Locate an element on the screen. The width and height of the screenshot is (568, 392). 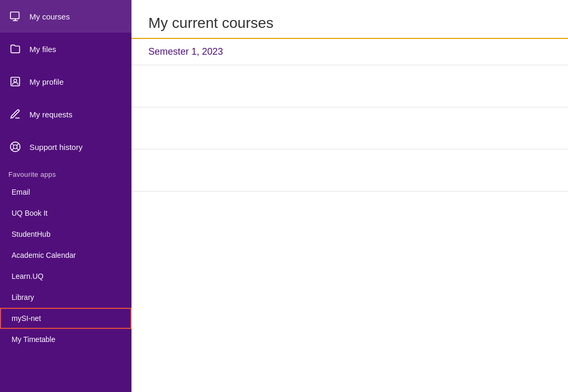
page-title: My current courses is located at coordinates (350, 23).